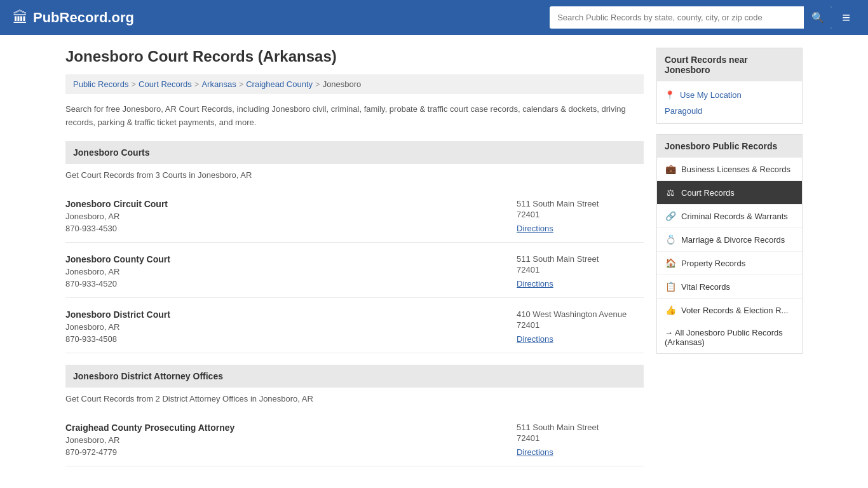 Image resolution: width=868 pixels, height=488 pixels. What do you see at coordinates (710, 95) in the screenshot?
I see `use-my-location-label: Use My Location` at bounding box center [710, 95].